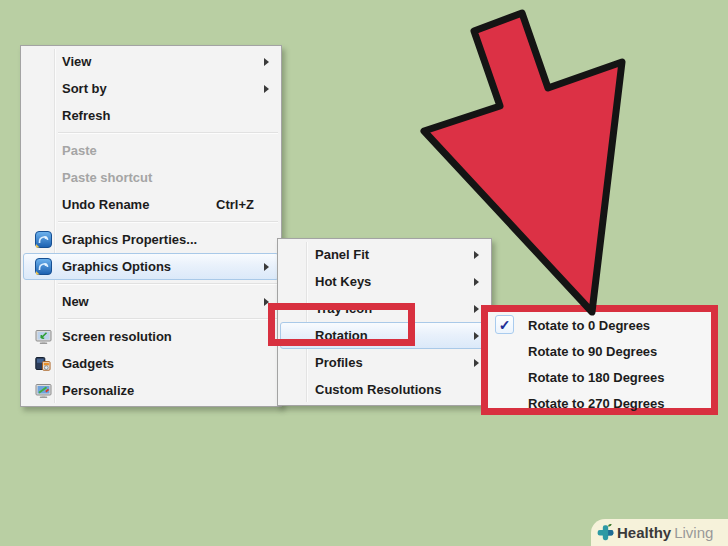 Image resolution: width=728 pixels, height=546 pixels. Describe the element at coordinates (151, 240) in the screenshot. I see `menu-item-graphics-properties: Graphics Properties...` at that location.